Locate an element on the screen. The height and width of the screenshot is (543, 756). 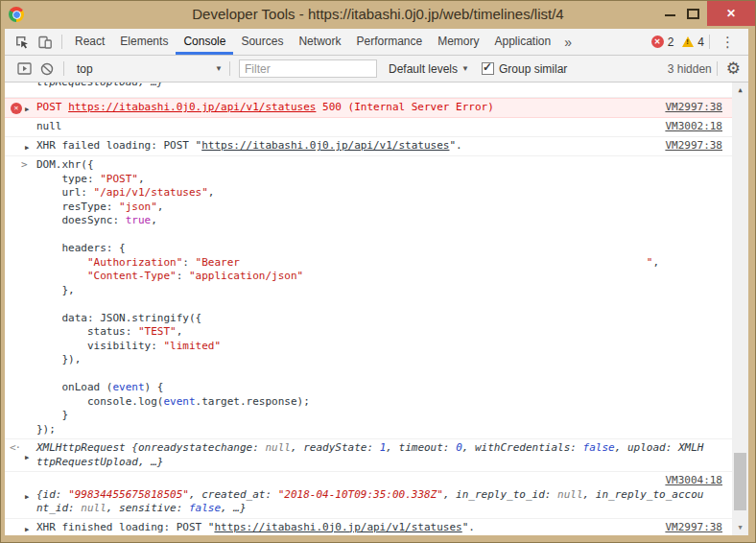
console-text-segment: doesSync: is located at coordinates (81, 221).